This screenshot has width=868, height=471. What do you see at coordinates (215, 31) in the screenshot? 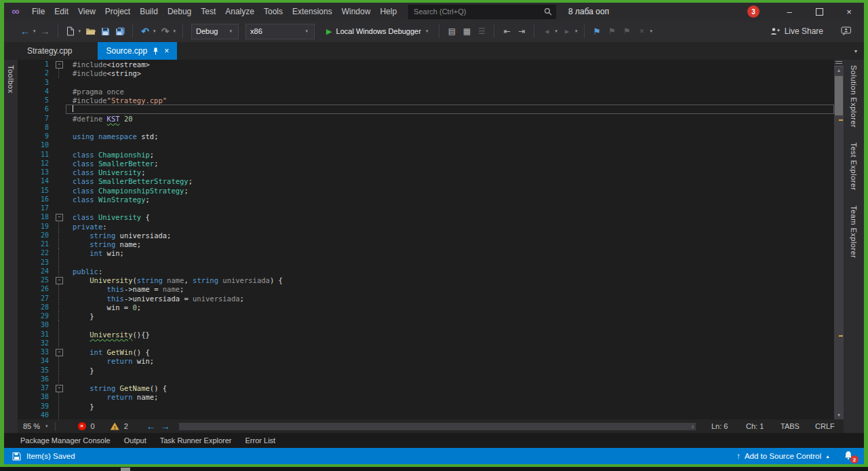
I see `solution-configuration-dropdown: Debug ▾` at bounding box center [215, 31].